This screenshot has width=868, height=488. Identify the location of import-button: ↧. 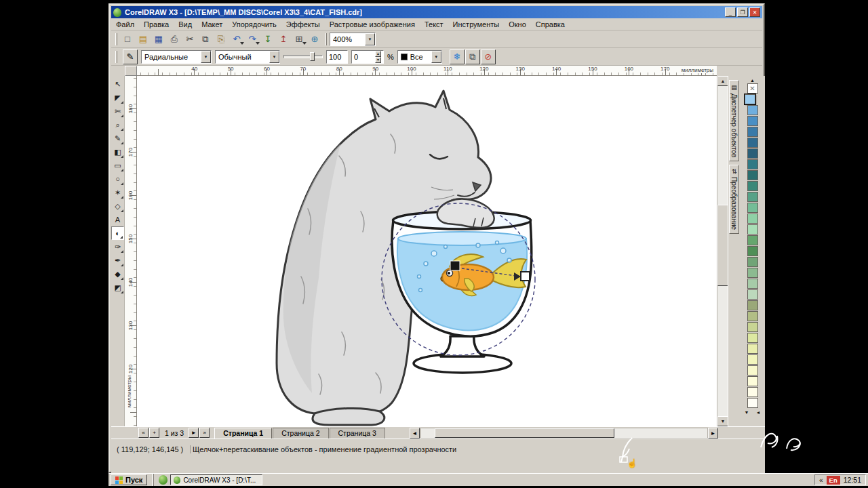
(268, 39).